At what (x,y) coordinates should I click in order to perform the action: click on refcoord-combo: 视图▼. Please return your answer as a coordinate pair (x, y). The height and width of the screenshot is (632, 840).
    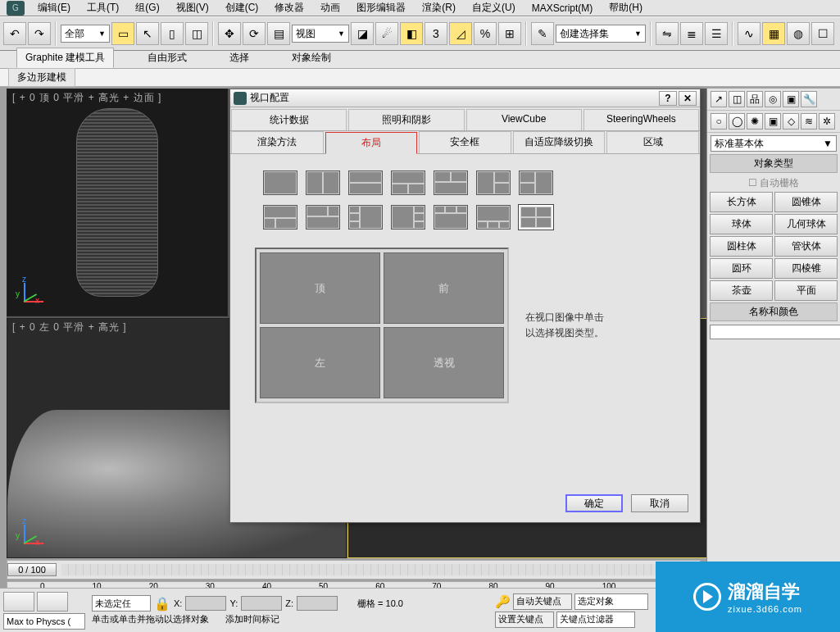
    Looking at the image, I should click on (320, 34).